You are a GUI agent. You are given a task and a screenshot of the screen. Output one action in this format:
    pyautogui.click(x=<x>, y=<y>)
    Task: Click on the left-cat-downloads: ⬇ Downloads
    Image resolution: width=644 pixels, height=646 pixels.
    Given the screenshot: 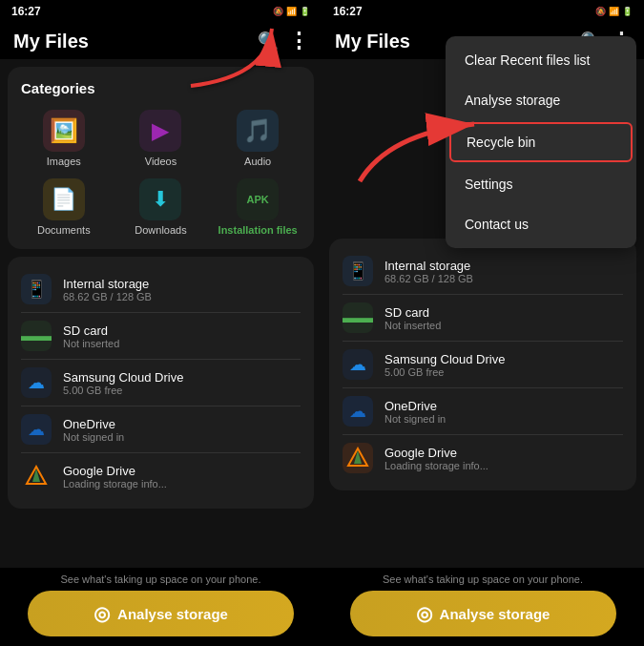 What is the action you would take?
    pyautogui.click(x=161, y=207)
    